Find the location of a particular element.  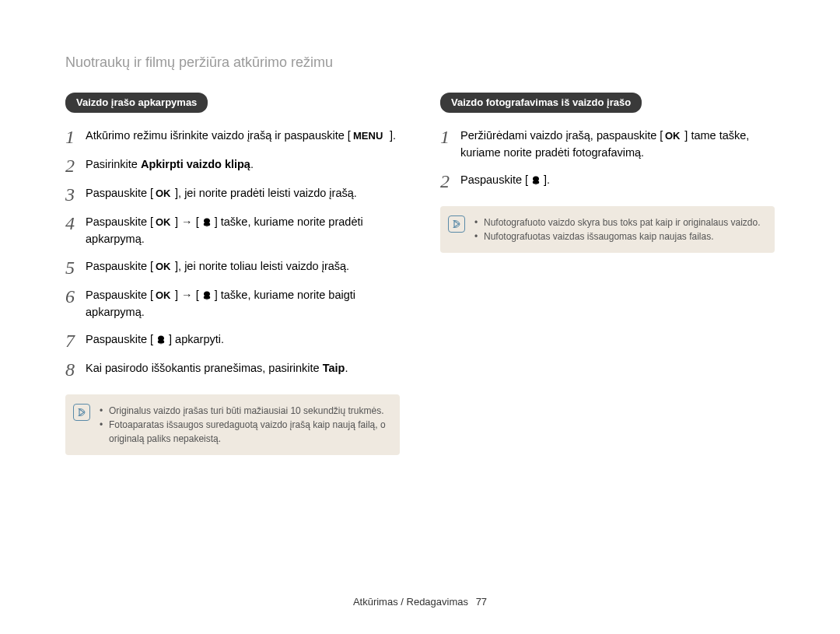

step-number: 4 is located at coordinates (75, 222).